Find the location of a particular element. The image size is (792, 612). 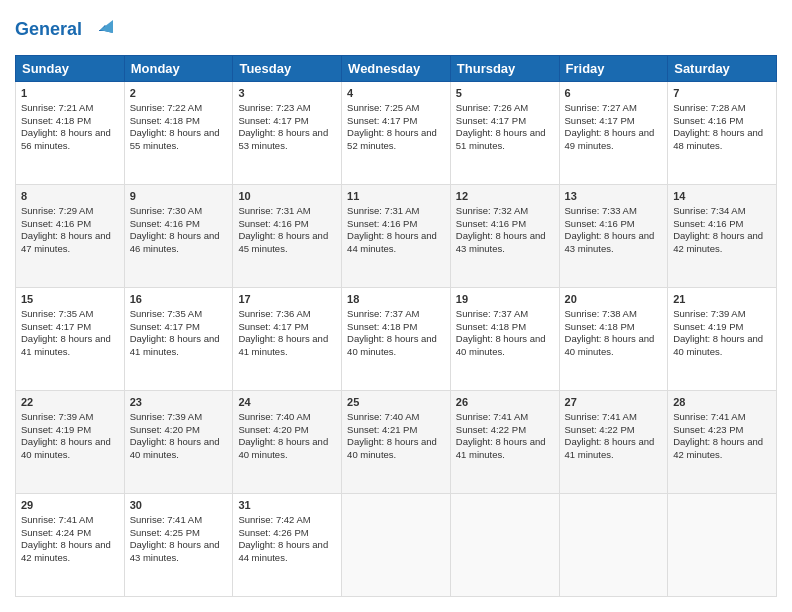

calendar-cell: 26Sunrise: 7:41 AMSunset: 4:22 PMDayligh… is located at coordinates (504, 442).